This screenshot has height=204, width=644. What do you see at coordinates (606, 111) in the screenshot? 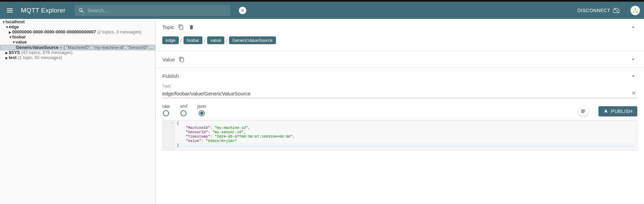
I see `send-icon` at bounding box center [606, 111].